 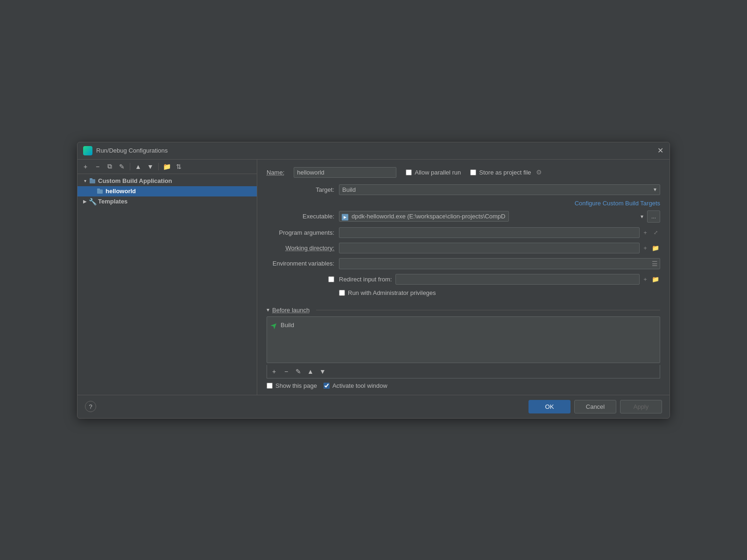 I want to click on add-config-button: +, so click(x=85, y=167).